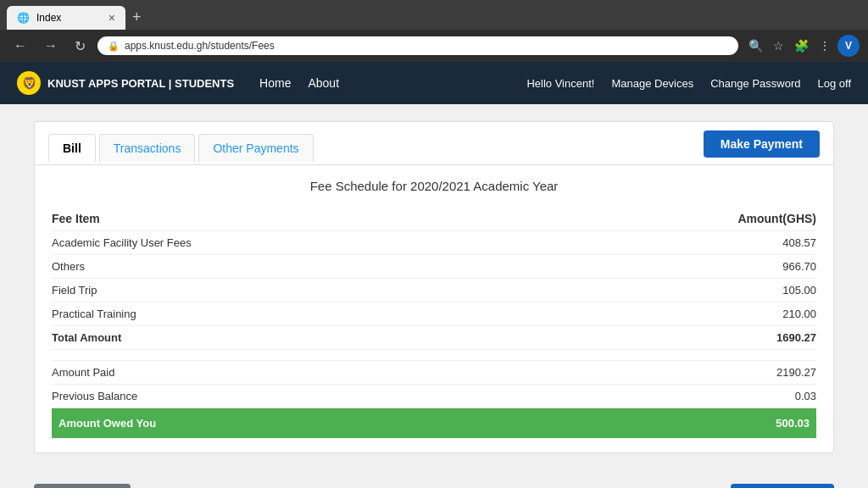 The height and width of the screenshot is (488, 868). I want to click on browser-tab: 🌐 Index ×, so click(66, 18).